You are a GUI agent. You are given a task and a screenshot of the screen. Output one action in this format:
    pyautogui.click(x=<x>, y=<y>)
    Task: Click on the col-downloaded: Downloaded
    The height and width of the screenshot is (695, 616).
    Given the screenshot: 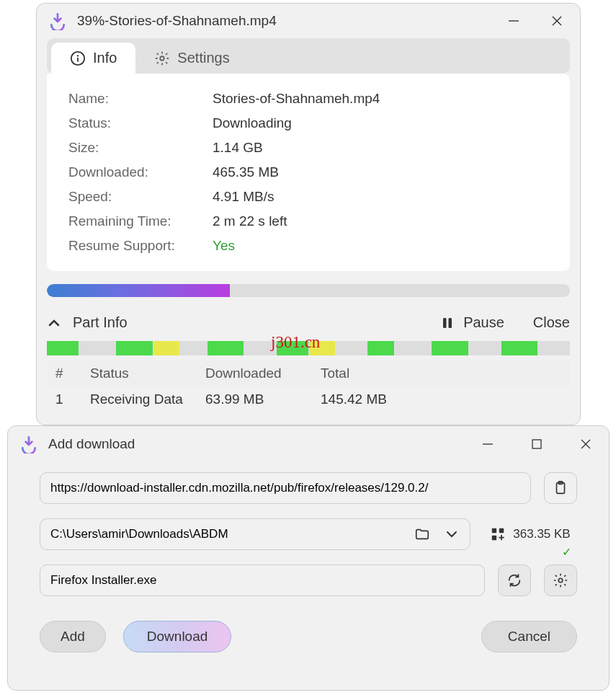 What is the action you would take?
    pyautogui.click(x=263, y=373)
    